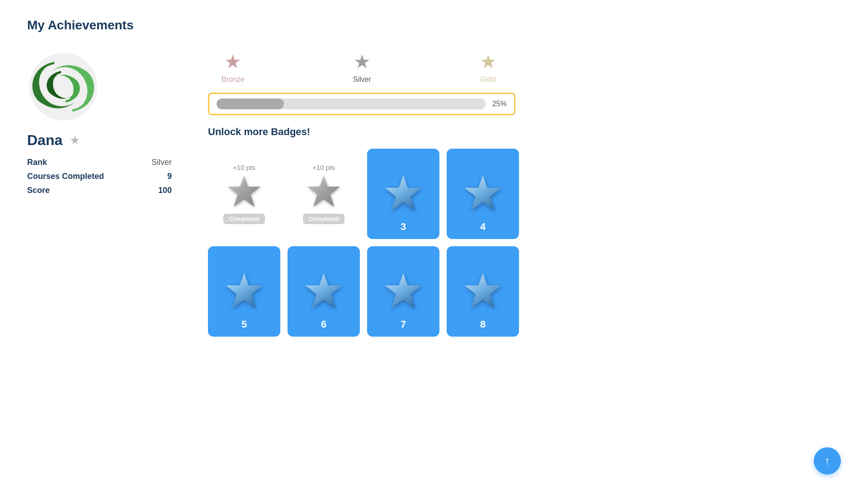 The width and height of the screenshot is (868, 488). Describe the element at coordinates (524, 67) in the screenshot. I see `rank-icons-row: ★ Bronze ★ Silver ★ Gold` at that location.